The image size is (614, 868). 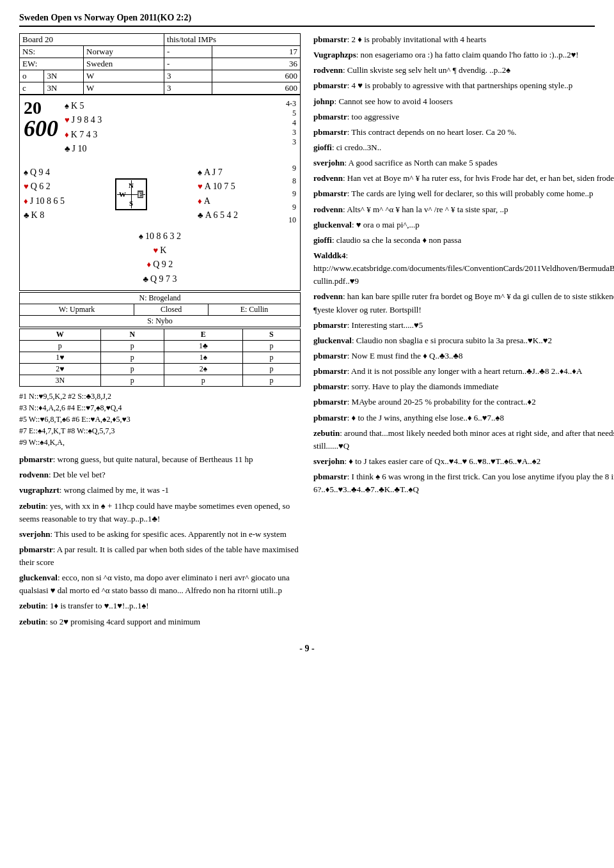 What do you see at coordinates (160, 396) in the screenshot?
I see `play-note-line: #1 N::♥9,5,K,2 #2 S::♣3,8,J,2` at bounding box center [160, 396].